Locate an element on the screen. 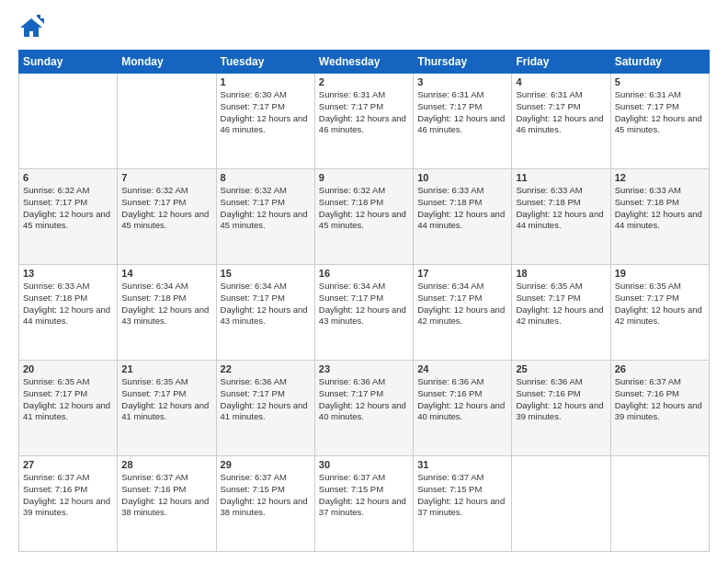 Image resolution: width=728 pixels, height=563 pixels. day-number: 16 is located at coordinates (364, 273).